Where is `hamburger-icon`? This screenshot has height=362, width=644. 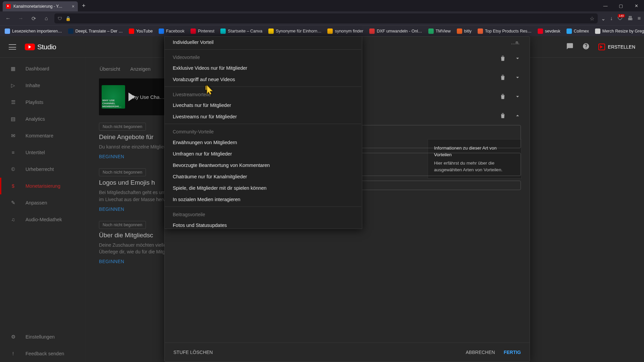 hamburger-icon is located at coordinates (12, 47).